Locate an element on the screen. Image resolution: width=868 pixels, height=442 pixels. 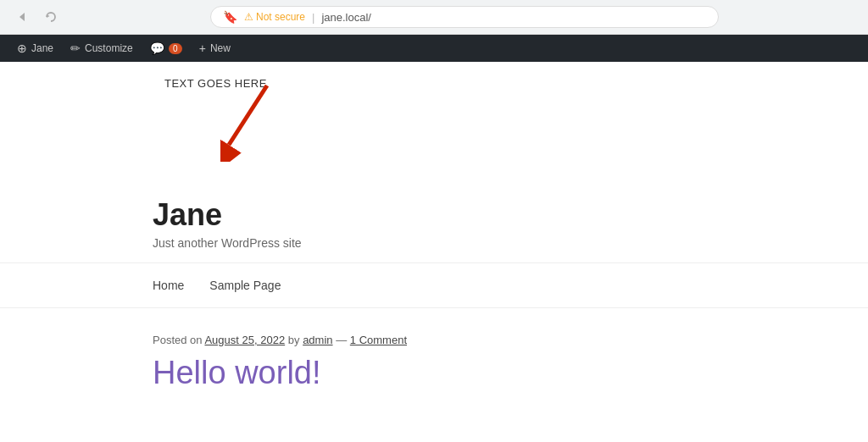
comments-icon: 💬 is located at coordinates (158, 48).